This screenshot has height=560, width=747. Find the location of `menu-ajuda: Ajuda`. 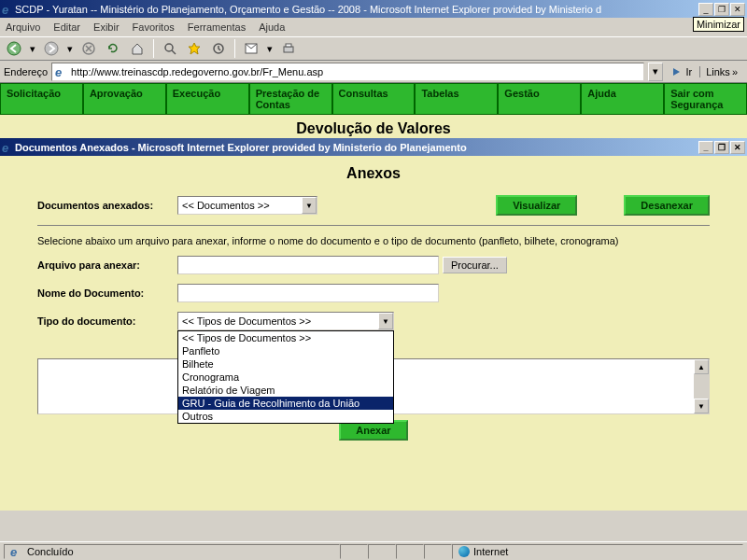

menu-ajuda: Ajuda is located at coordinates (272, 27).